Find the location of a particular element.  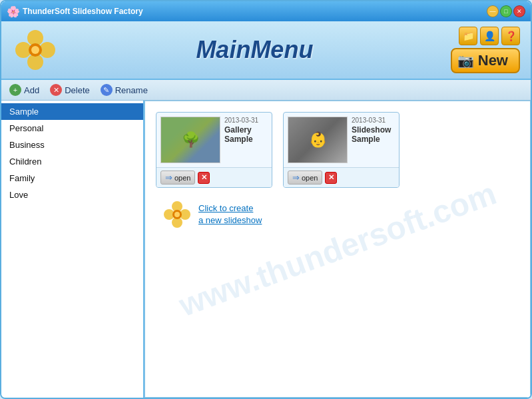

close-button: ✕ is located at coordinates (519, 11).